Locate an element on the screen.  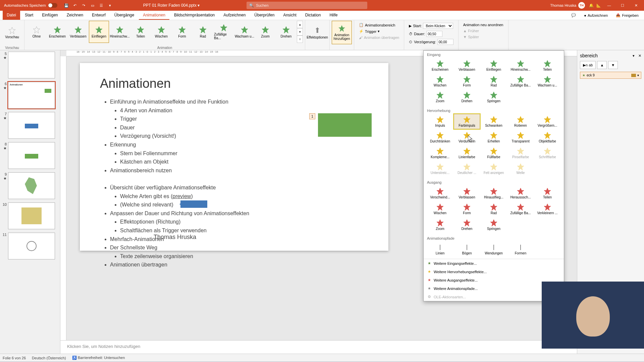
anim-effect-item: Deutlicher ... is located at coordinates (467, 169).